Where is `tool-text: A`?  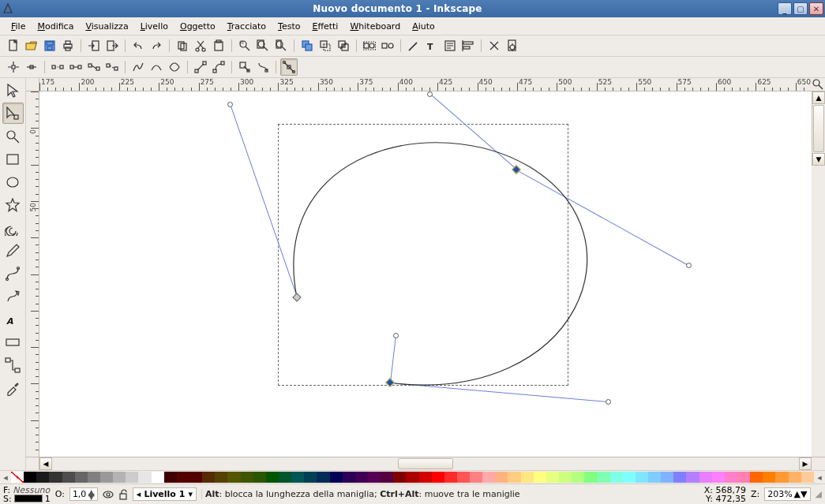
tool-text: A is located at coordinates (13, 319).